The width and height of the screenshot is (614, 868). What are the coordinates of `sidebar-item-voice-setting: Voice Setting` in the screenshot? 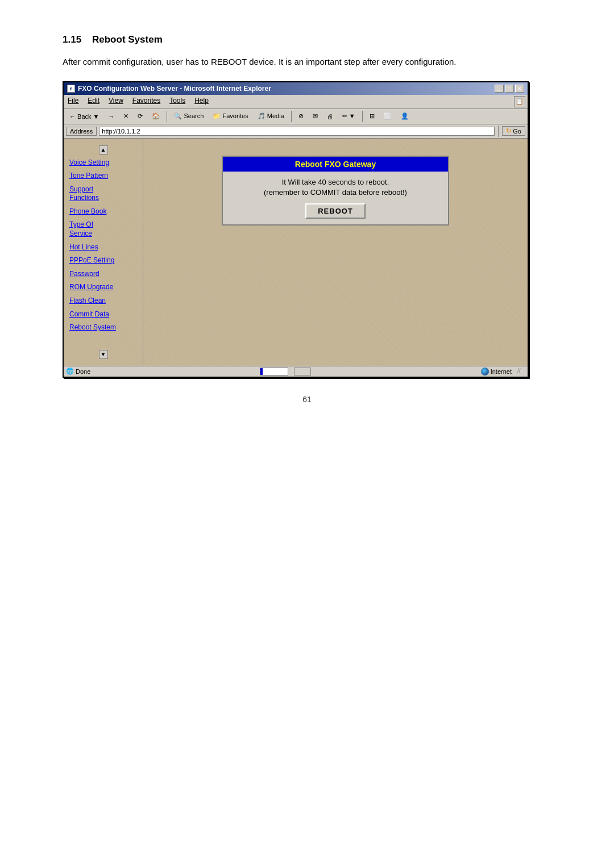 It's located at (103, 163).